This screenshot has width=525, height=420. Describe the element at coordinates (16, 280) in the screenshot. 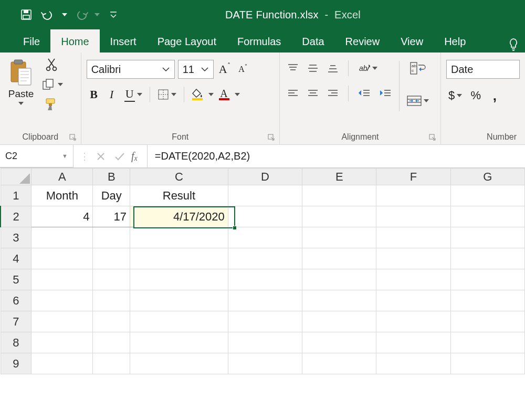

I see `row-header-5: 5` at that location.